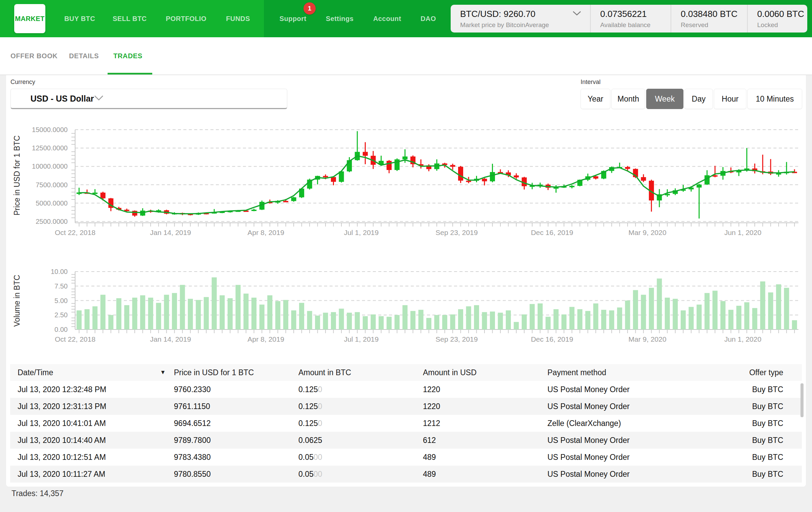  Describe the element at coordinates (163, 372) in the screenshot. I see `sort-descending-icon: ▼` at that location.